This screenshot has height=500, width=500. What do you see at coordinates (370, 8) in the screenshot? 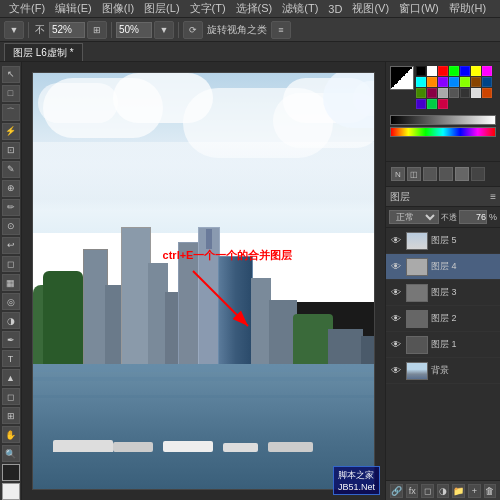
I see `menu-view: 视图(V)` at bounding box center [370, 8].